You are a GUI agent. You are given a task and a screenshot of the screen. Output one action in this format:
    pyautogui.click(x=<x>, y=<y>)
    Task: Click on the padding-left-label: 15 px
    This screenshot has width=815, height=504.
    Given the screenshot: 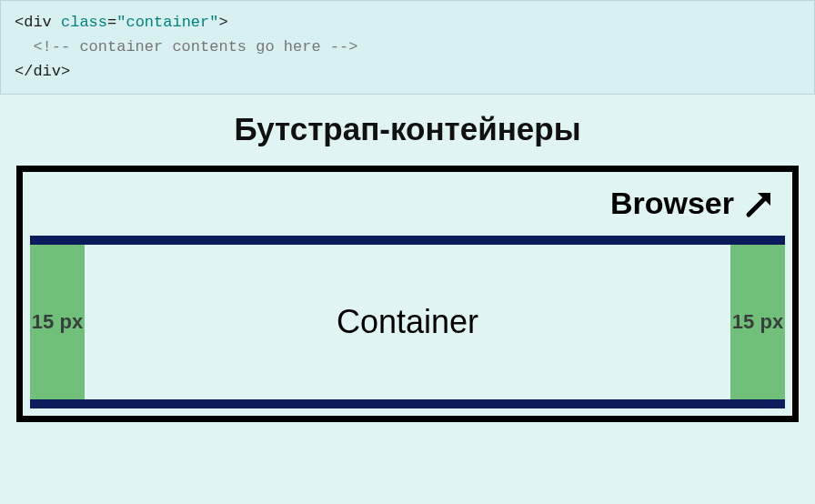 What is the action you would take?
    pyautogui.click(x=57, y=322)
    